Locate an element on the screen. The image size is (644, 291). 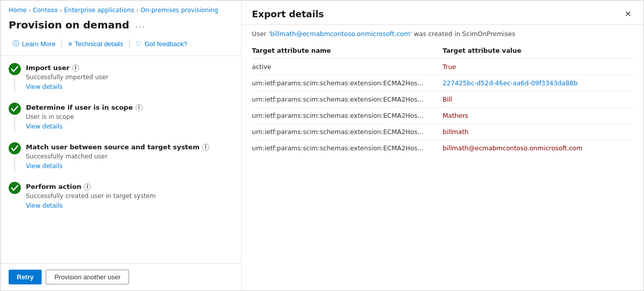
panel-title: Export details is located at coordinates (288, 14).